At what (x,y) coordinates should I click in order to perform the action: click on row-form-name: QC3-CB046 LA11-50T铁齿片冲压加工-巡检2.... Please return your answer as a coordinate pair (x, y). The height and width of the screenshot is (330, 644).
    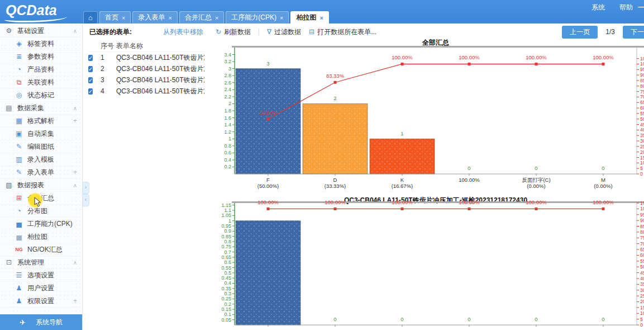
    Looking at the image, I should click on (160, 81).